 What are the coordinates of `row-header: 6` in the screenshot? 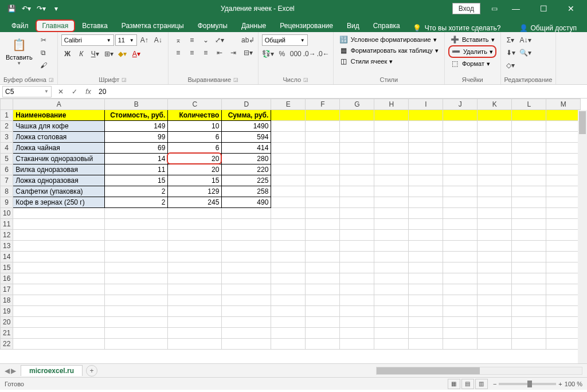 It's located at (7, 170).